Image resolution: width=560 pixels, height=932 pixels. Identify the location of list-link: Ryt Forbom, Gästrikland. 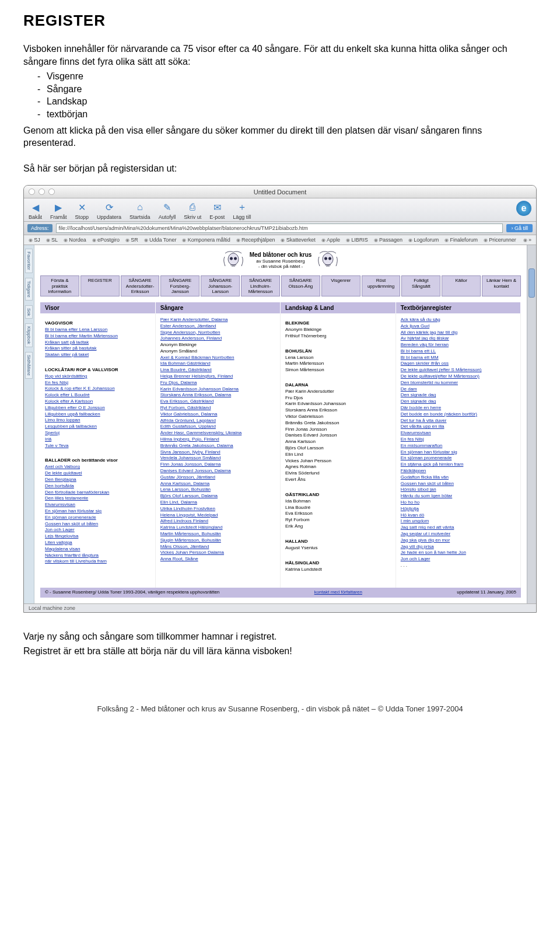
(218, 409).